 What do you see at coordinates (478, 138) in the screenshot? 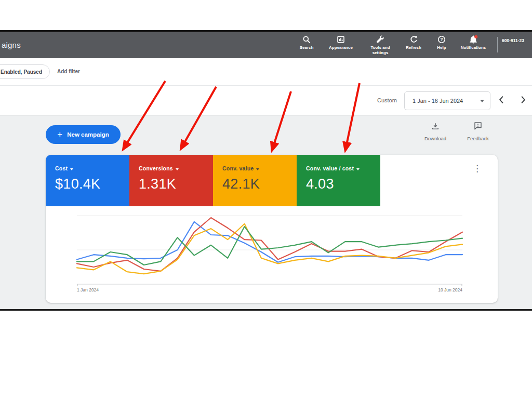
I see `feedback-label: Feedback` at bounding box center [478, 138].